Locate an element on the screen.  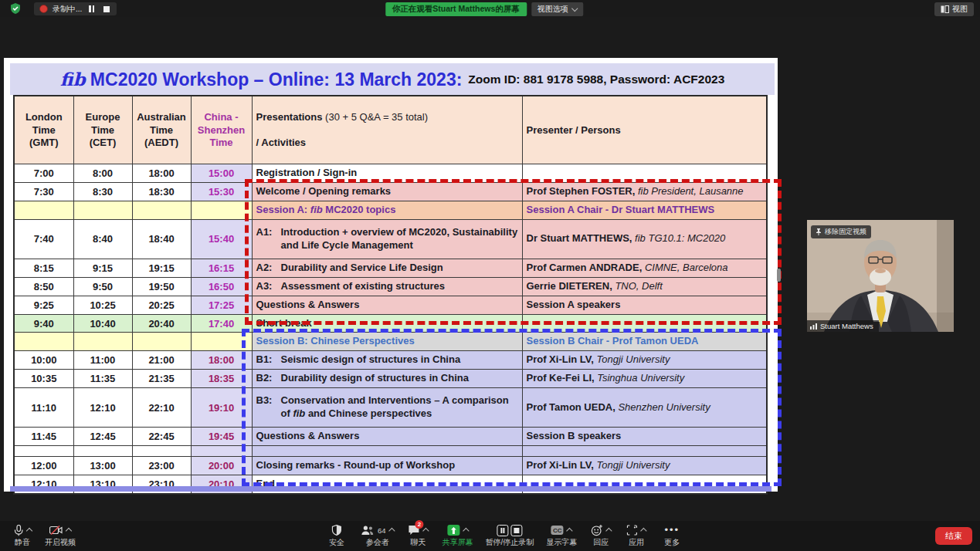
stop-recording-button is located at coordinates (107, 9).